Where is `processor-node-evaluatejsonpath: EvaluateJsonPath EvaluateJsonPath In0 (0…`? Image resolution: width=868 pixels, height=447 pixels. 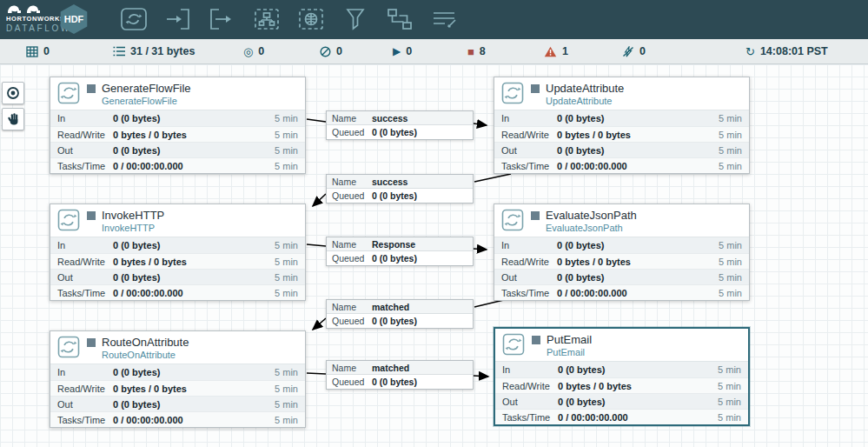 processor-node-evaluatejsonpath: EvaluateJsonPath EvaluateJsonPath In0 (0… is located at coordinates (622, 252).